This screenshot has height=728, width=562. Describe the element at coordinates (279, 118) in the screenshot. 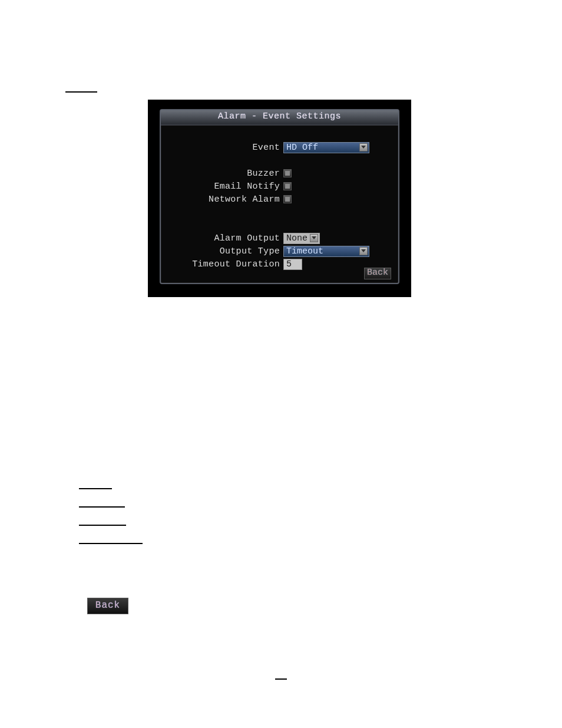

I see `dialog-title: Alarm - Event Settings` at that location.